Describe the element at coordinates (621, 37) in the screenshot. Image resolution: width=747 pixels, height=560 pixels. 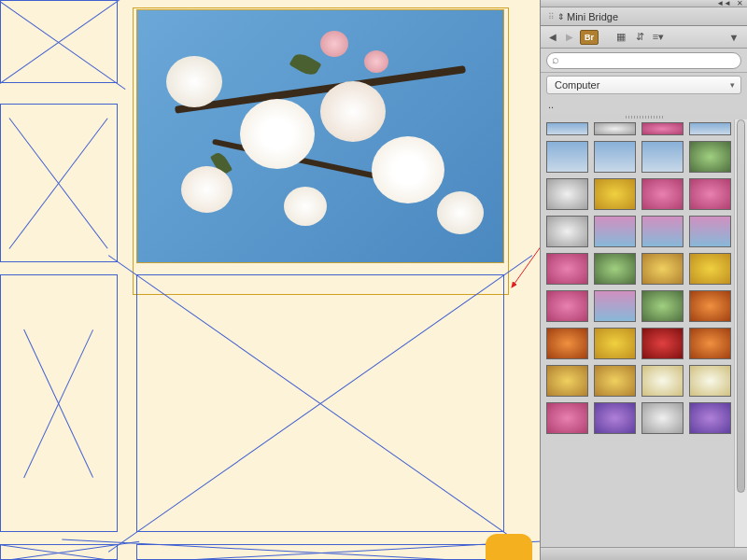
I see `view-grid-icon: ▦` at that location.